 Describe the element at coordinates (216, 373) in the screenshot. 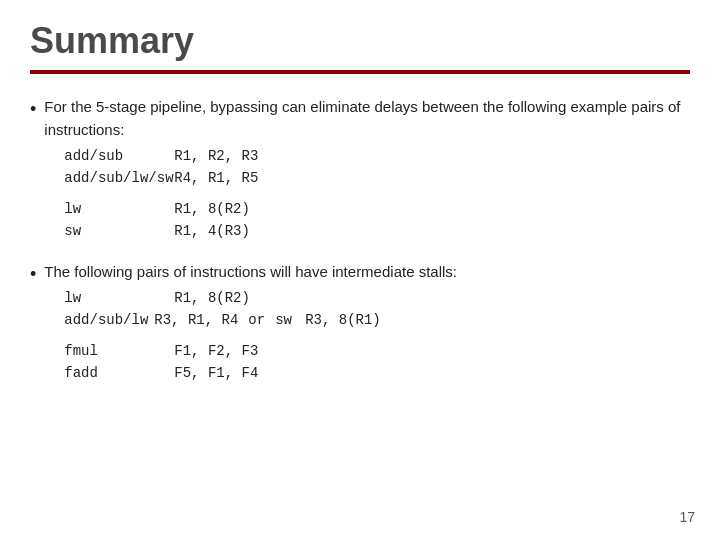

I see `code-value-f5f1f4: F5, F1, F4` at that location.